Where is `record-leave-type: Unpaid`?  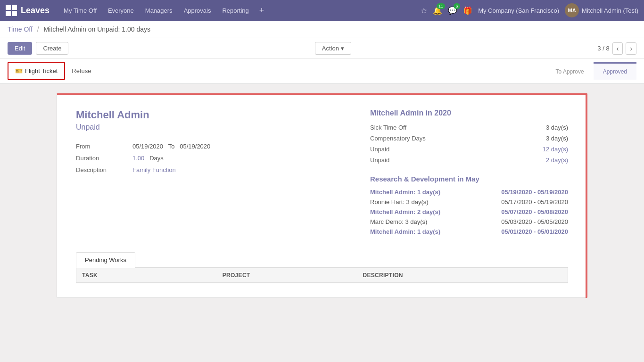 record-leave-type: Unpaid is located at coordinates (214, 127).